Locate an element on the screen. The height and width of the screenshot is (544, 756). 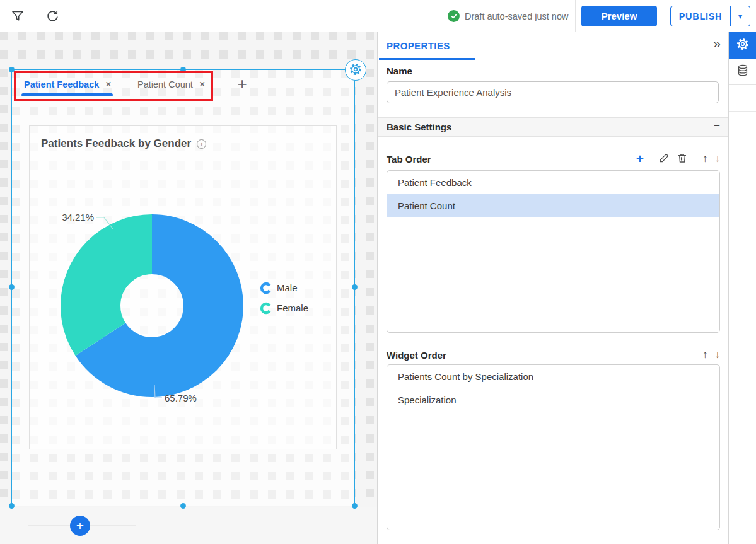
publish-caret-down-icon: ▾ is located at coordinates (740, 16).